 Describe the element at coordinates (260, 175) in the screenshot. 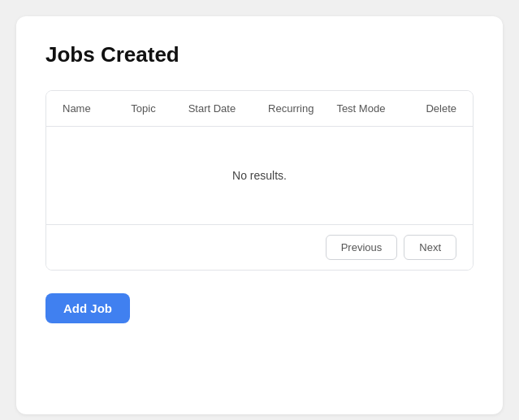

I see `empty-message: No results.` at that location.